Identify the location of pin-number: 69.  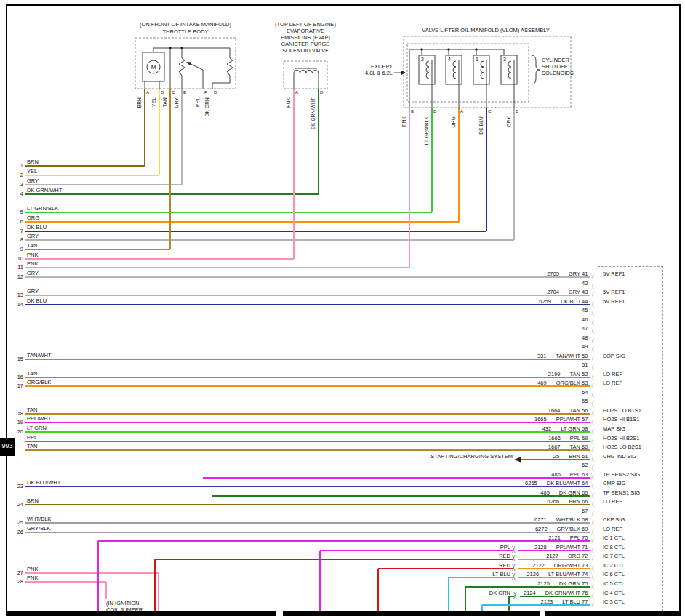
(587, 529).